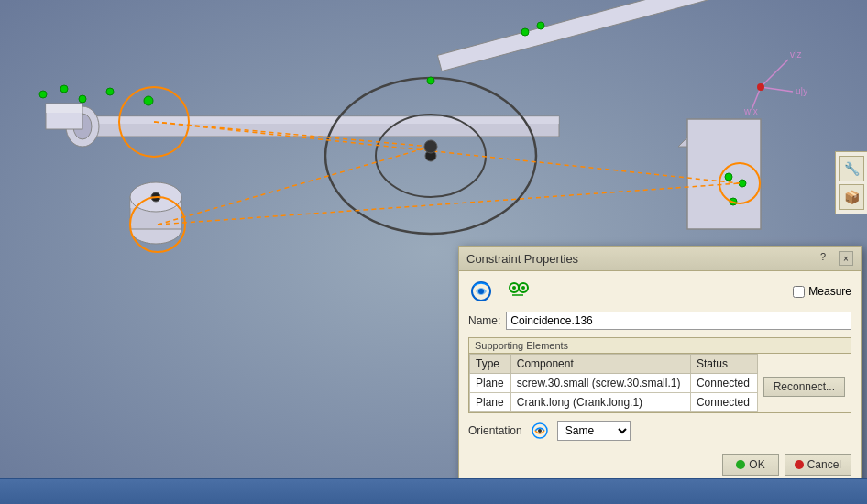  Describe the element at coordinates (851, 197) in the screenshot. I see `panel-icon-2: 📦` at that location.